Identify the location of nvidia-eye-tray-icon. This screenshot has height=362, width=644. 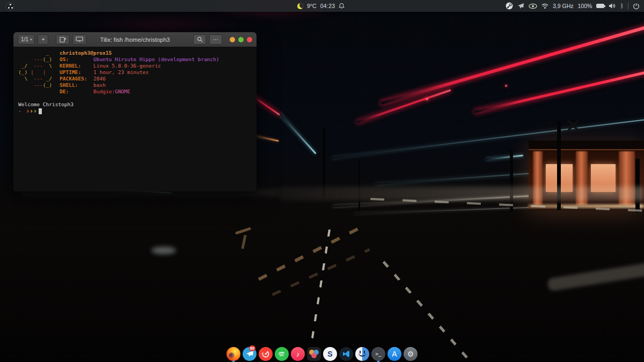
(533, 6).